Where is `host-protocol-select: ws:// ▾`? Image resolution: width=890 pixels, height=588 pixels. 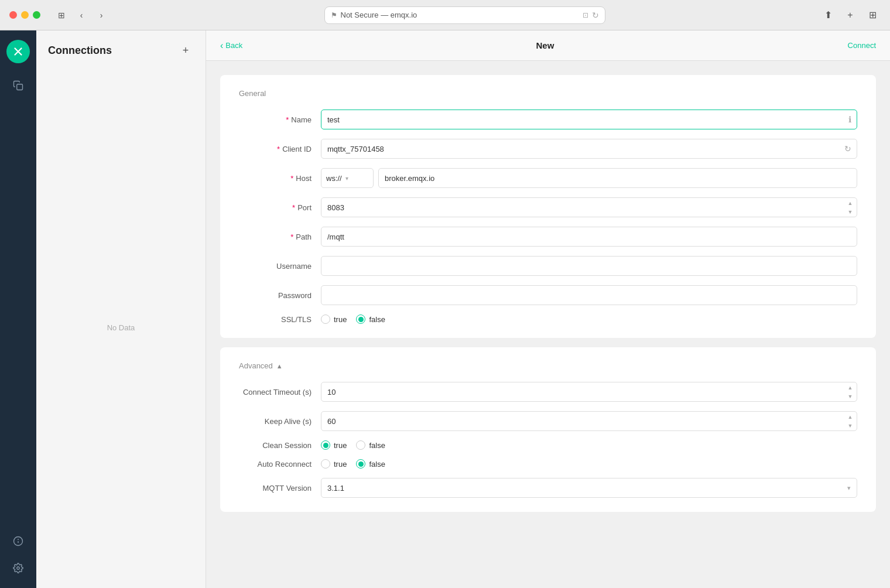
host-protocol-select: ws:// ▾ is located at coordinates (347, 178).